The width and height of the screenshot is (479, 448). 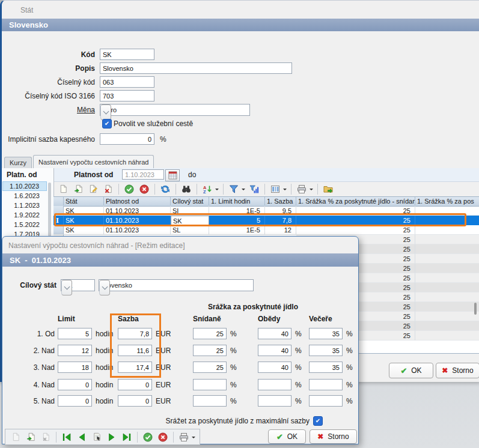 What do you see at coordinates (165, 189) in the screenshot?
I see `refresh-button` at bounding box center [165, 189].